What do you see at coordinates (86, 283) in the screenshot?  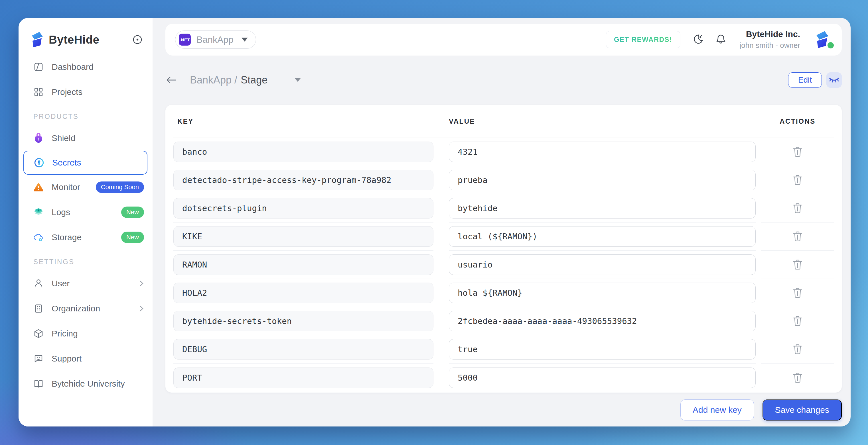 I see `sidebar-item-user: User` at bounding box center [86, 283].